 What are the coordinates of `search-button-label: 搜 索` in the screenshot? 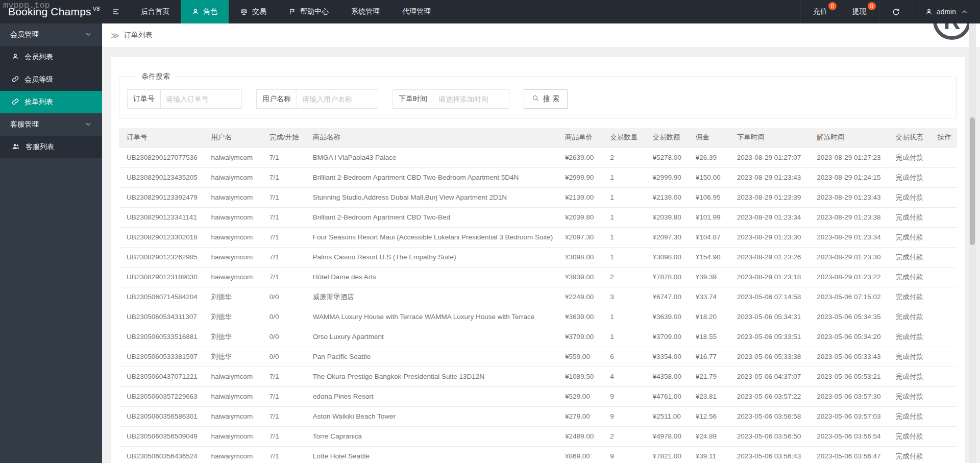 It's located at (551, 99).